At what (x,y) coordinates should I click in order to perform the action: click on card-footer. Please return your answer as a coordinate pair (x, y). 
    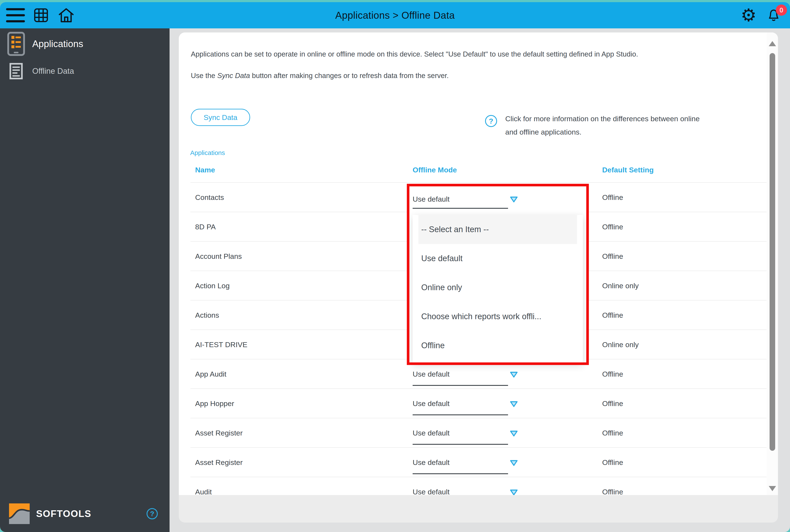
    Looking at the image, I should click on (478, 509).